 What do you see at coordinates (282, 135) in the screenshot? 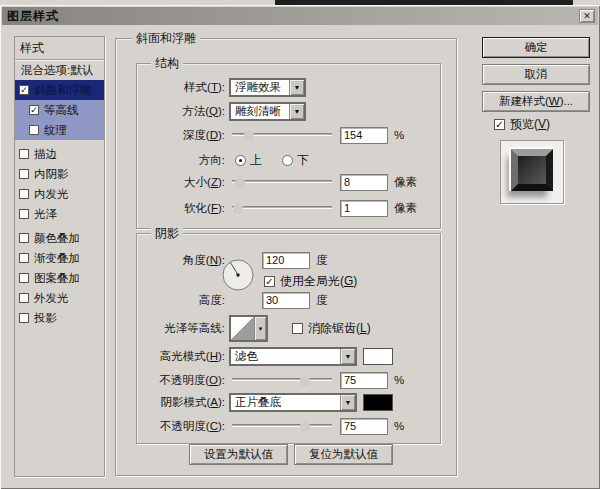
I see `depth-slider` at bounding box center [282, 135].